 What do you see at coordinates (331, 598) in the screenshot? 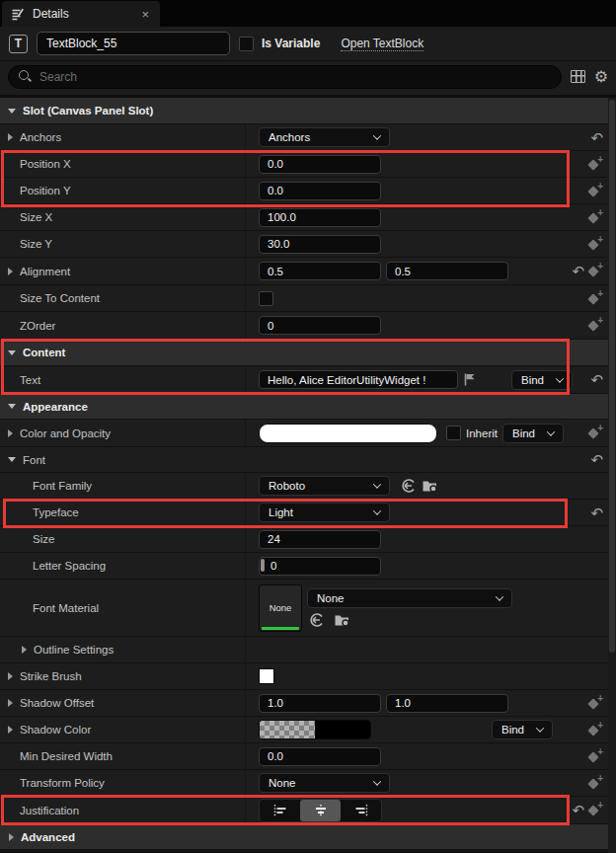
I see `dropdown-value: None` at bounding box center [331, 598].